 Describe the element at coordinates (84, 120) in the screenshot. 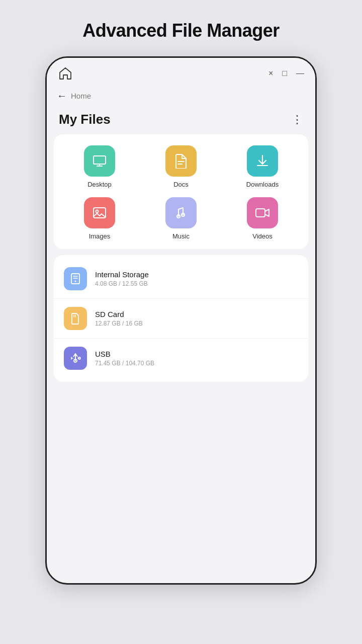

I see `my-files-title: My Files` at that location.